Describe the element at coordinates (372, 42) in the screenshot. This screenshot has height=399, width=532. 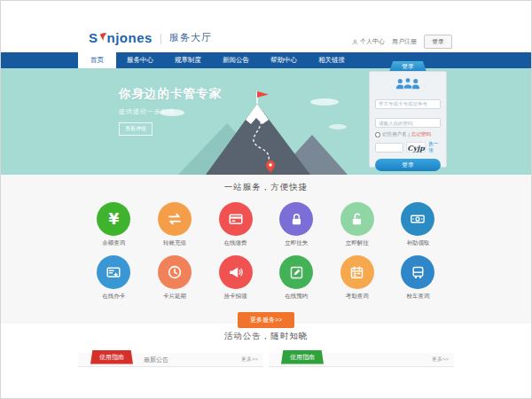
I see `personal-center-label: 个人中心` at that location.